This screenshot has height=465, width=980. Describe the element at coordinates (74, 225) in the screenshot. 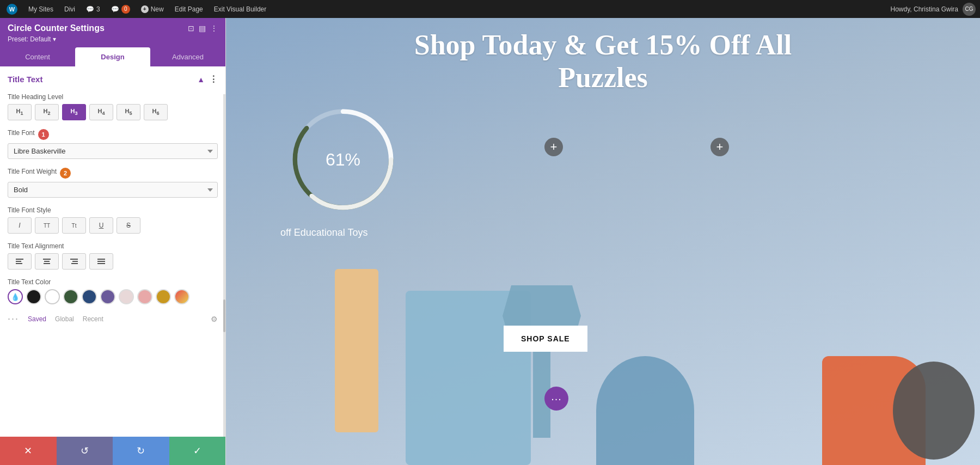

I see `capitalize-btn: Tt` at that location.